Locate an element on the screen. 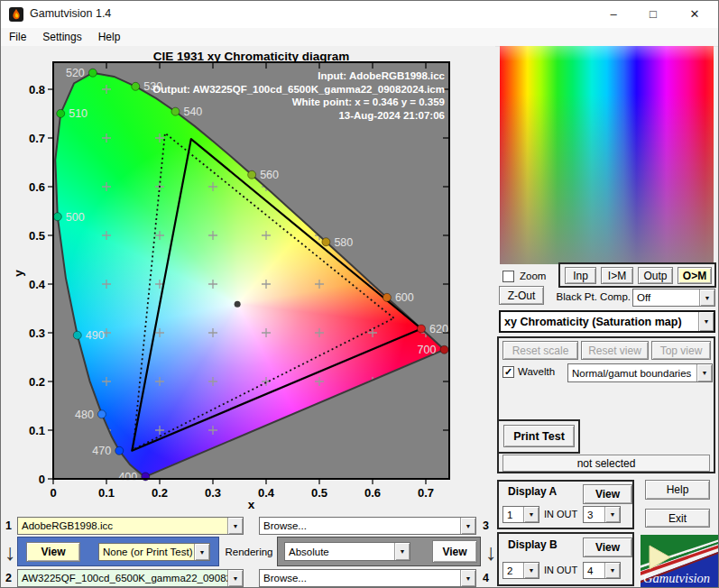 The image size is (719, 588). black-pt-comp-label: Black Pt. Comp. is located at coordinates (588, 297).